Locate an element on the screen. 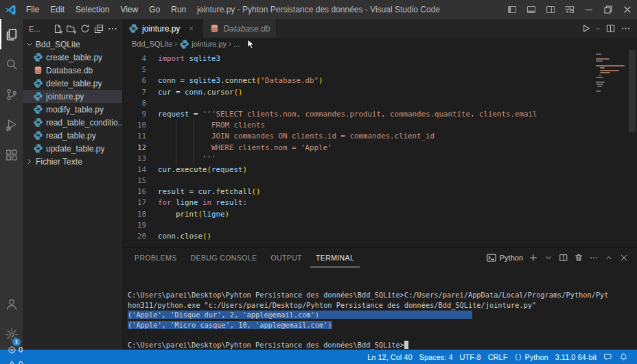  menu-file: File is located at coordinates (33, 10).